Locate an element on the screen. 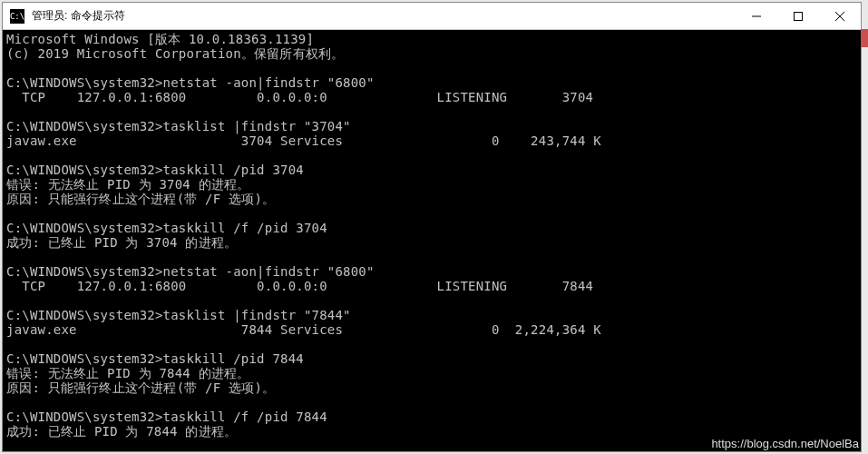 This screenshot has width=868, height=454. window-icon: C:\ is located at coordinates (17, 16).